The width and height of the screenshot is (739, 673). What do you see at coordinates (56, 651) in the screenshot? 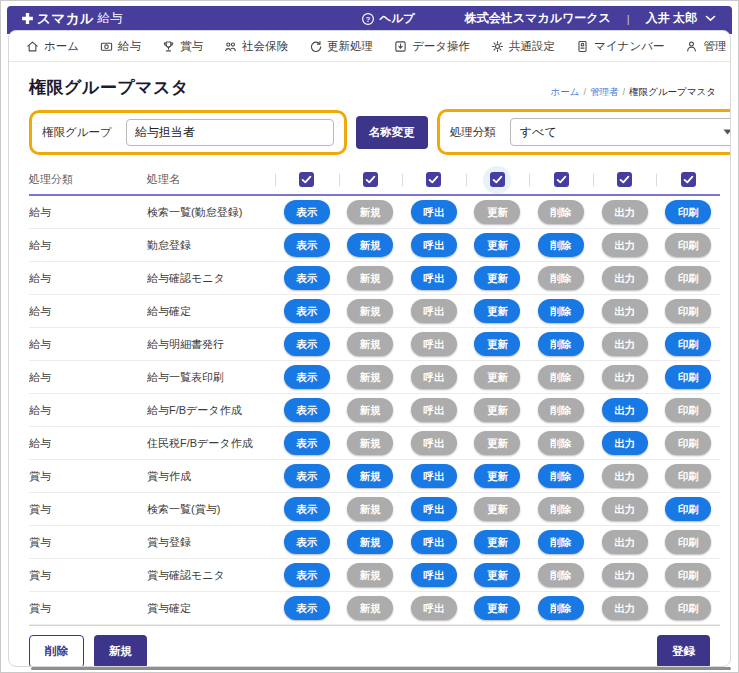
I see `delete-button: 削除` at bounding box center [56, 651].